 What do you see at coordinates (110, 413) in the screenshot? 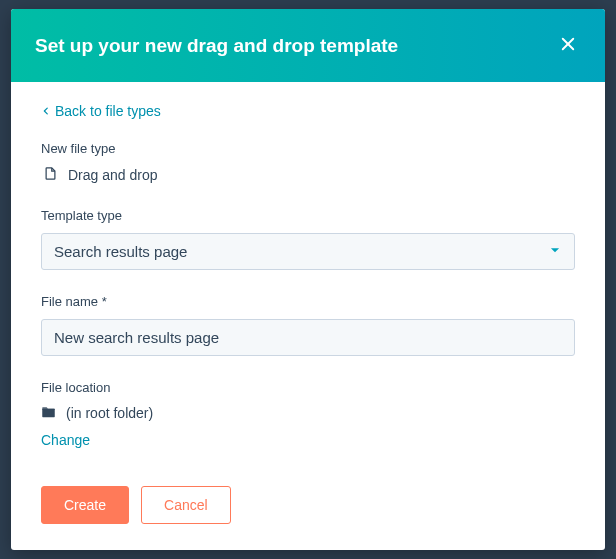
I see `file-location-value: (in root folder)` at bounding box center [110, 413].